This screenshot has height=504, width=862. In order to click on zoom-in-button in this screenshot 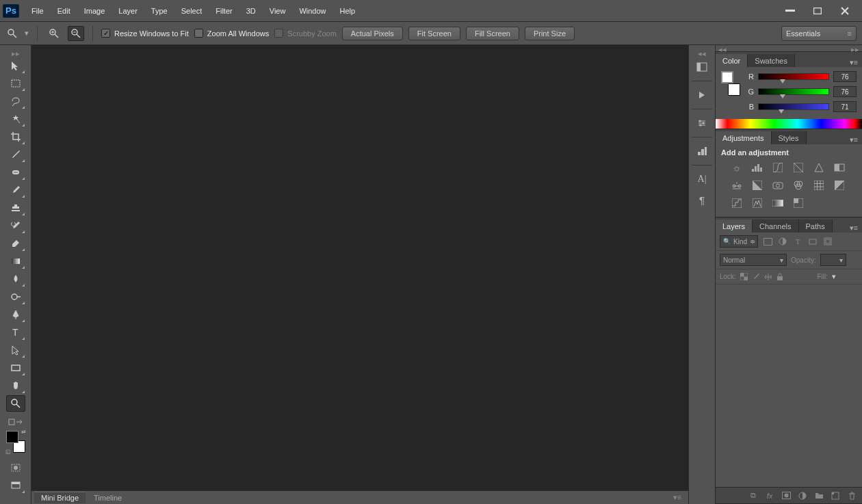, I will do `click(54, 34)`.